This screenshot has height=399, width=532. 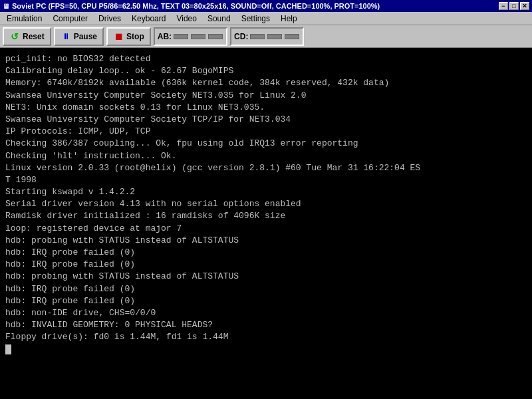 I want to click on close-button: ✕, so click(x=525, y=6).